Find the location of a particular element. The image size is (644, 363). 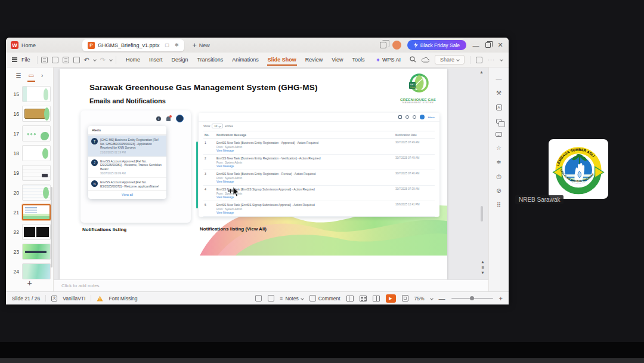

font-missing-label: Font Missing is located at coordinates (123, 299).